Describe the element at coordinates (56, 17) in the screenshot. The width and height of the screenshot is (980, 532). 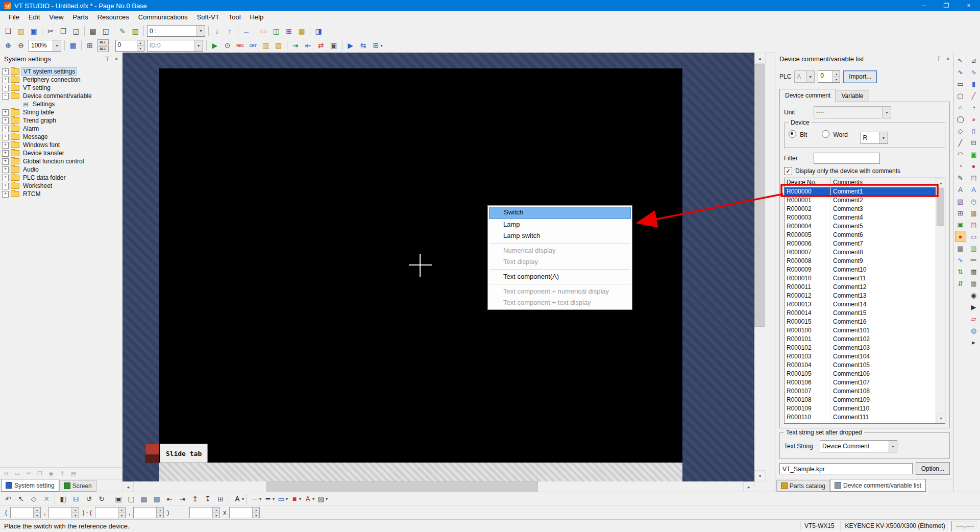
I see `menu-view: View` at that location.